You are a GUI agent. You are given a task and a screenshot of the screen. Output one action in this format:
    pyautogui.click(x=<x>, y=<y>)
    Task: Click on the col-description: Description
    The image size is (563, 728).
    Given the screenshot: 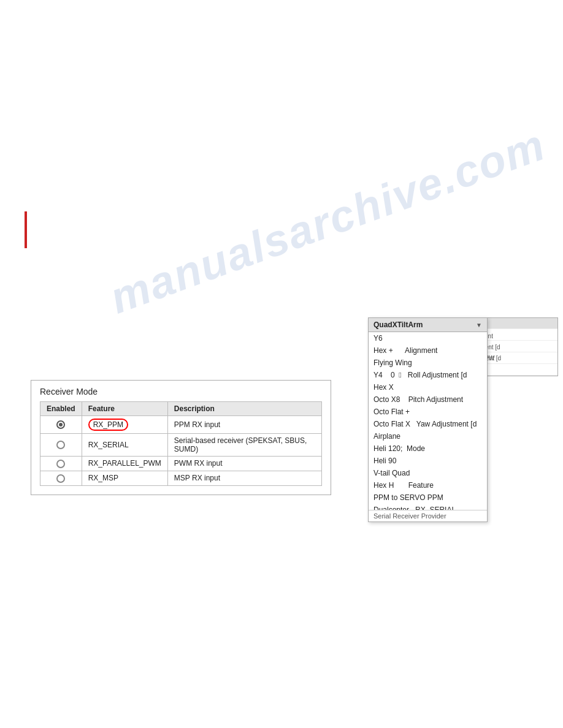 What is the action you would take?
    pyautogui.click(x=244, y=409)
    